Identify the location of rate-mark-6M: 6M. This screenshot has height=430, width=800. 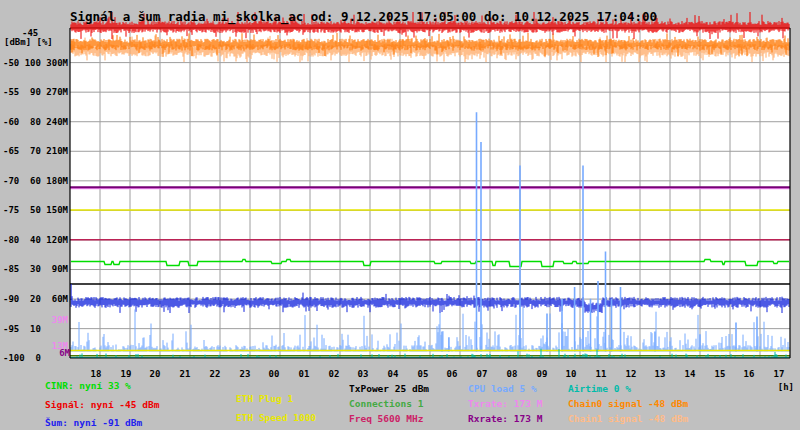
(55, 353).